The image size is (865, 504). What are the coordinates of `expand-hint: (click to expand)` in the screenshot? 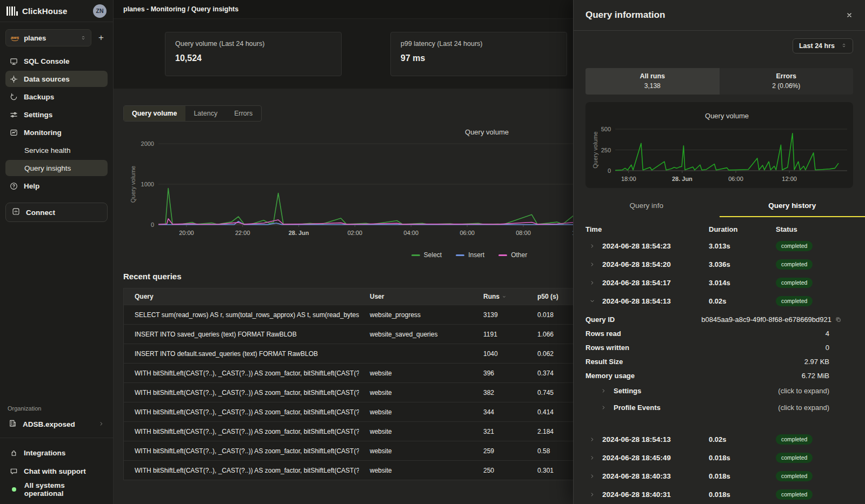 It's located at (803, 407).